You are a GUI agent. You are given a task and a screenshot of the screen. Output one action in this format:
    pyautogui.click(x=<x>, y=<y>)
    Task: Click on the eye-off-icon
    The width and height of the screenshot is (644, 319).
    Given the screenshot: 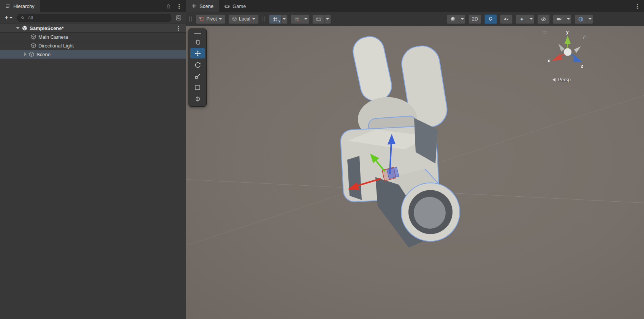 What is the action you would take?
    pyautogui.click(x=543, y=19)
    